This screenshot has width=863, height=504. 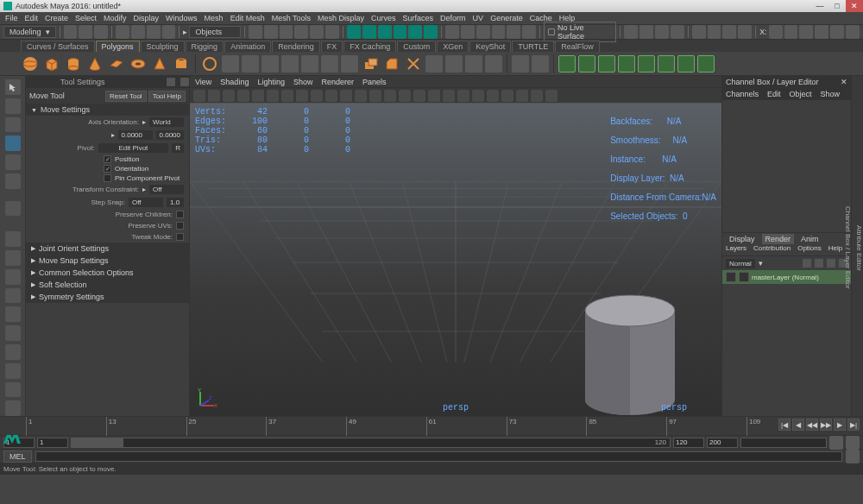 What do you see at coordinates (162, 47) in the screenshot?
I see `shelf-tab-sculpting: Sculpting` at bounding box center [162, 47].